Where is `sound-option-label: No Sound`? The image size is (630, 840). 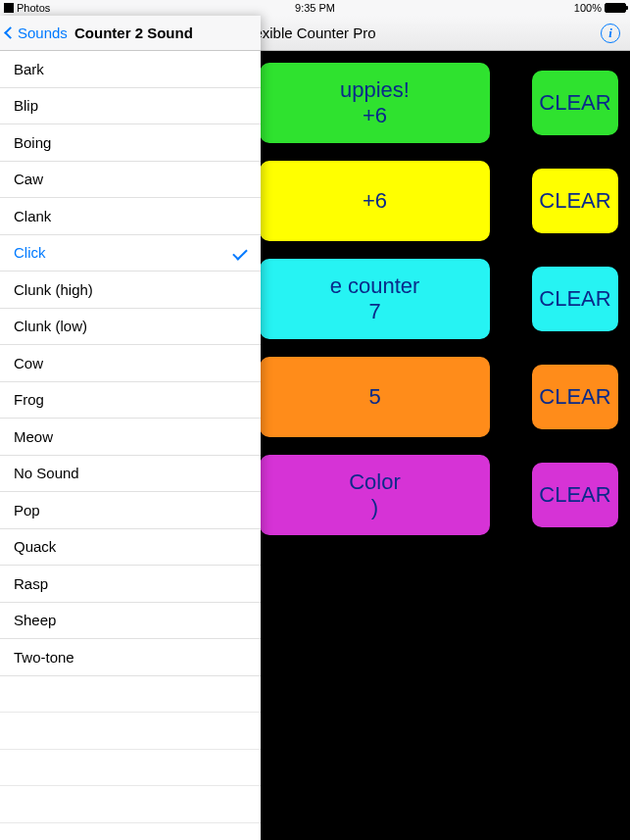 sound-option-label: No Sound is located at coordinates (47, 472).